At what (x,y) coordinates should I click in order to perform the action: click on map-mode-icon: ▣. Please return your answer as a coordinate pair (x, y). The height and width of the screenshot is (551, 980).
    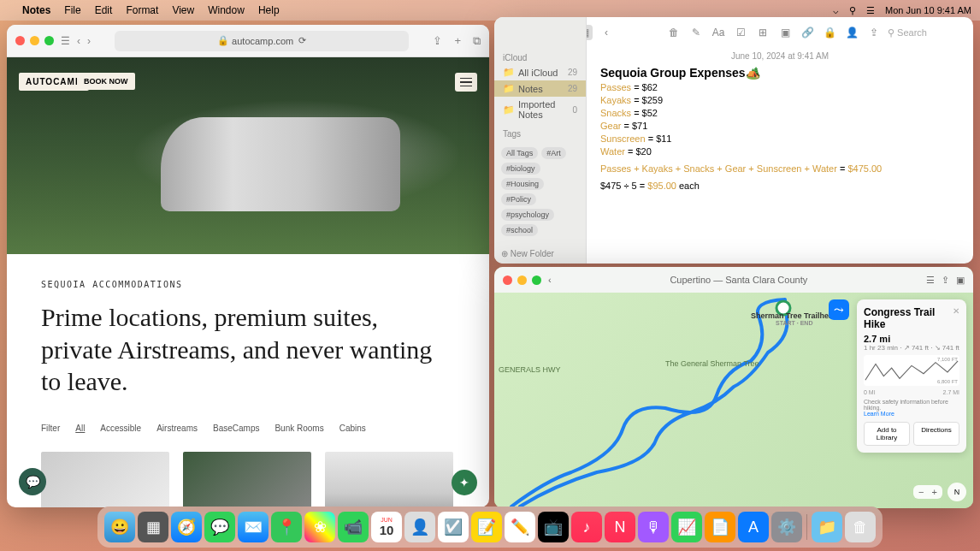
    Looking at the image, I should click on (960, 281).